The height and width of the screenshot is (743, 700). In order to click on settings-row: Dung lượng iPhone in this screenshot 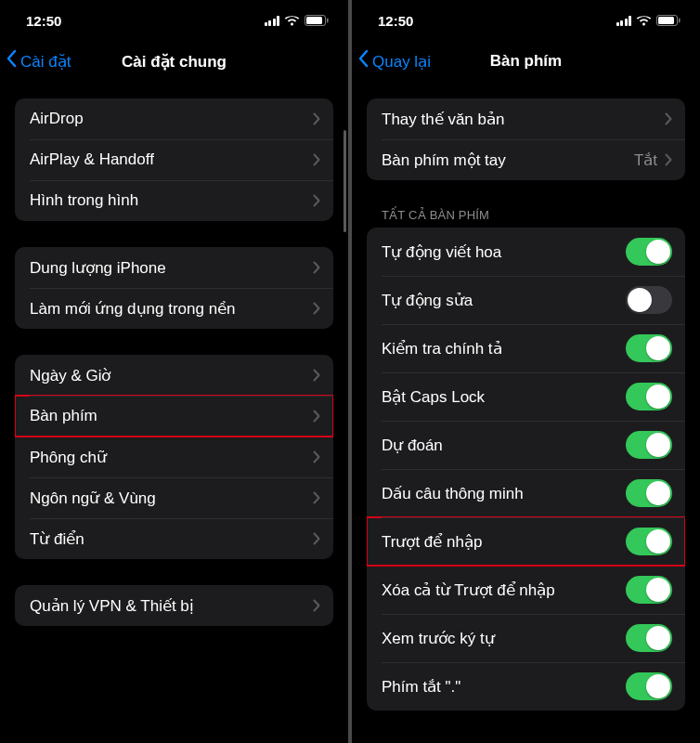, I will do `click(175, 267)`.